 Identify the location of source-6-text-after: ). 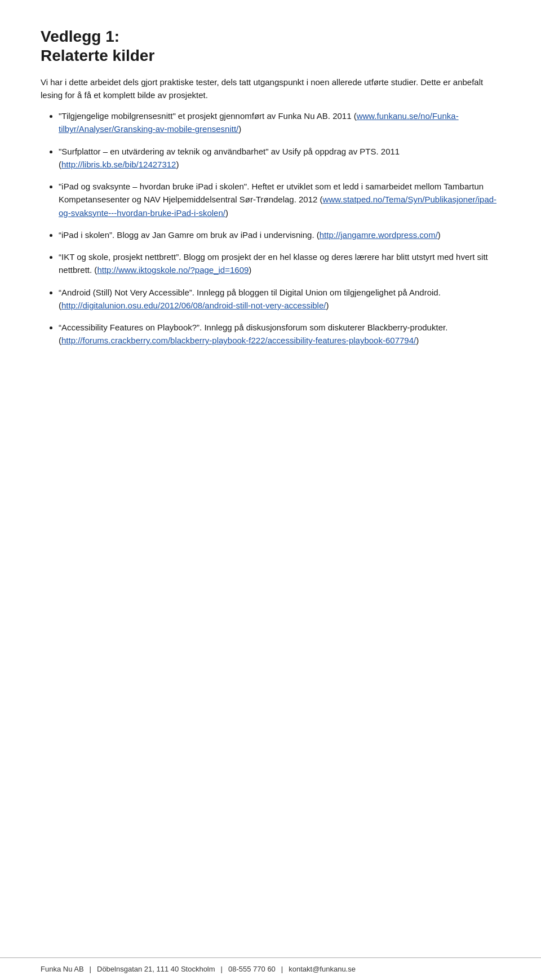
(327, 306).